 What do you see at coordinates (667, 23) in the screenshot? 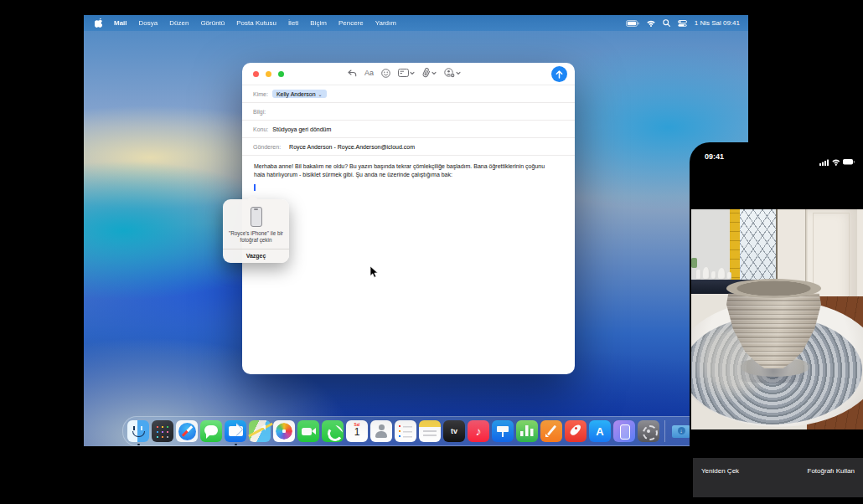
I see `search-icon` at bounding box center [667, 23].